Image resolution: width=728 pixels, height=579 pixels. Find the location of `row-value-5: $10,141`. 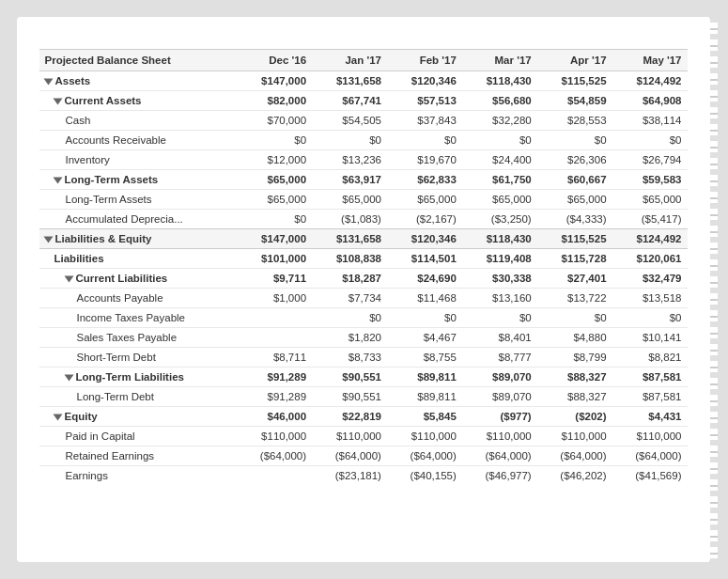

row-value-5: $10,141 is located at coordinates (650, 338).